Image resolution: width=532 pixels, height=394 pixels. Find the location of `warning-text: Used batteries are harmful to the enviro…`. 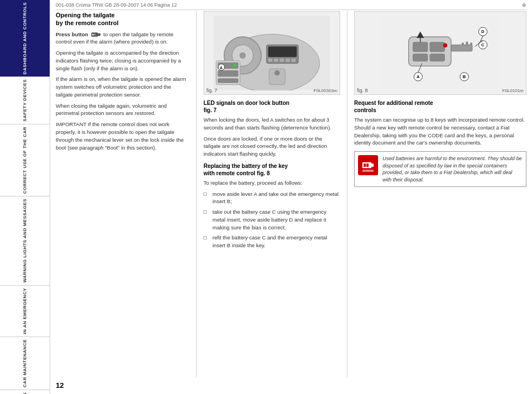

warning-text: Used batteries are harmful to the enviro… is located at coordinates (453, 169).